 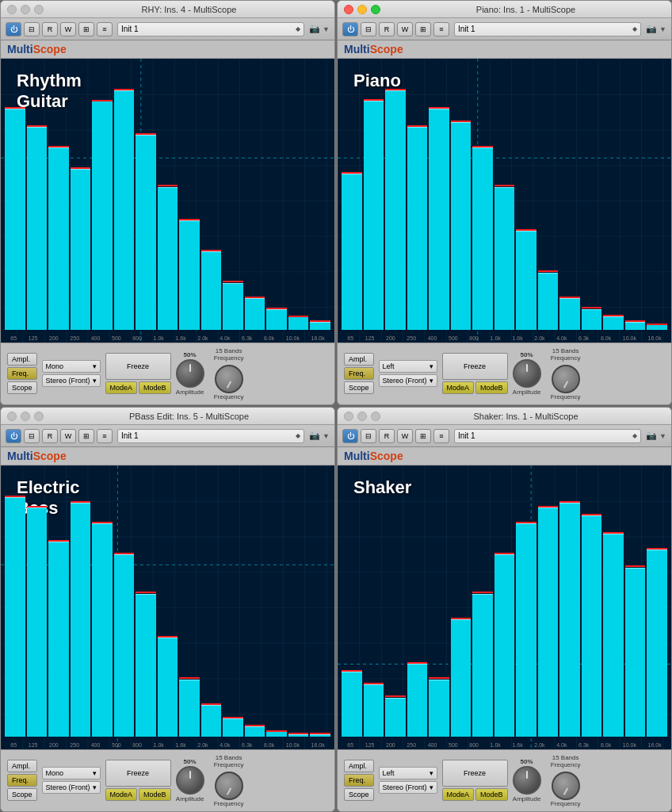 What do you see at coordinates (475, 366) in the screenshot?
I see `freeze-btn-2: Freeze` at bounding box center [475, 366].